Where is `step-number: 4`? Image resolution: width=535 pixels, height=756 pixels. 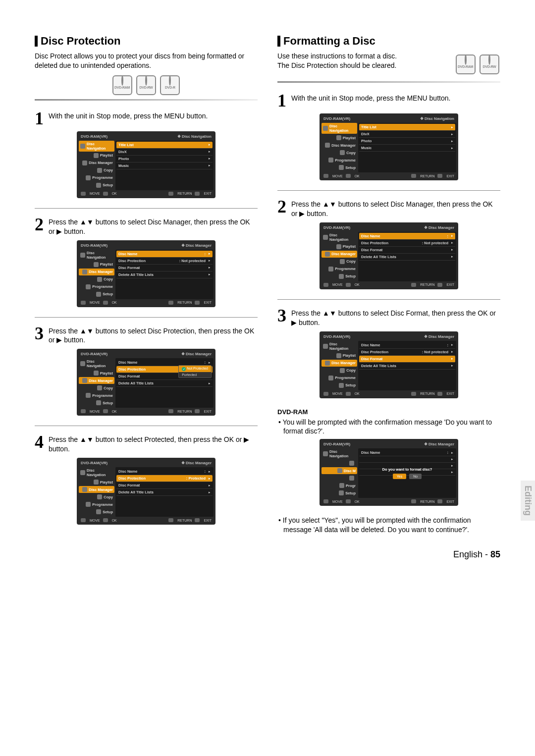
step-number: 4 is located at coordinates (39, 442).